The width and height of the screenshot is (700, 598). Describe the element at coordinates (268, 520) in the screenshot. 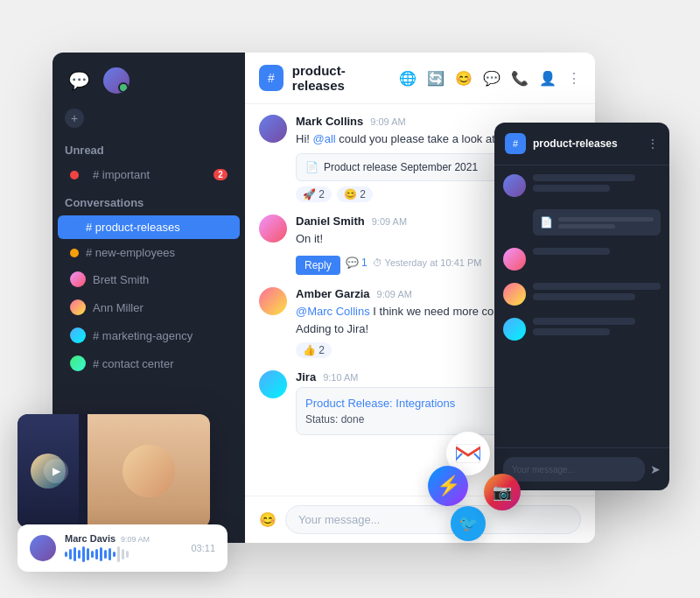

I see `input-emoji-icon: 😊` at that location.